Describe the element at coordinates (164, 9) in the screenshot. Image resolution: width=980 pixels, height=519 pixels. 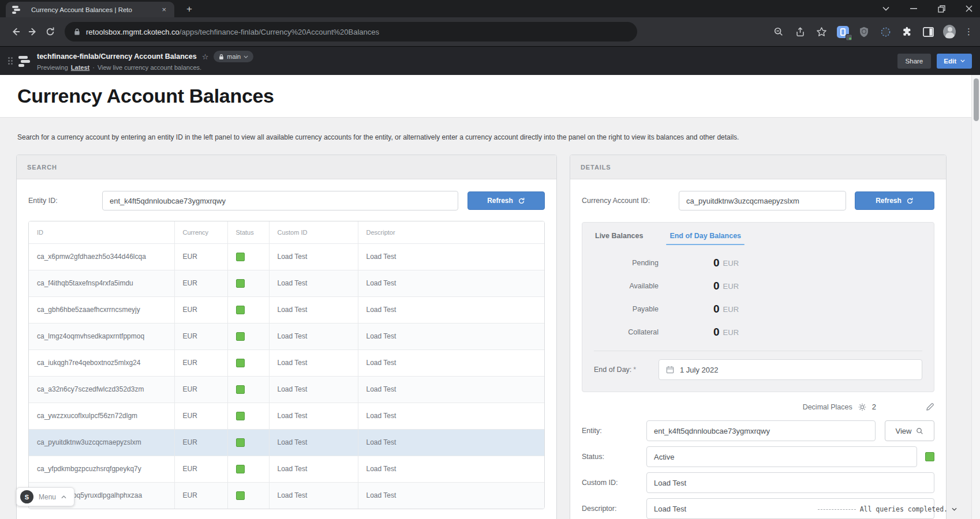
I see `tab-close-icon: ×` at that location.